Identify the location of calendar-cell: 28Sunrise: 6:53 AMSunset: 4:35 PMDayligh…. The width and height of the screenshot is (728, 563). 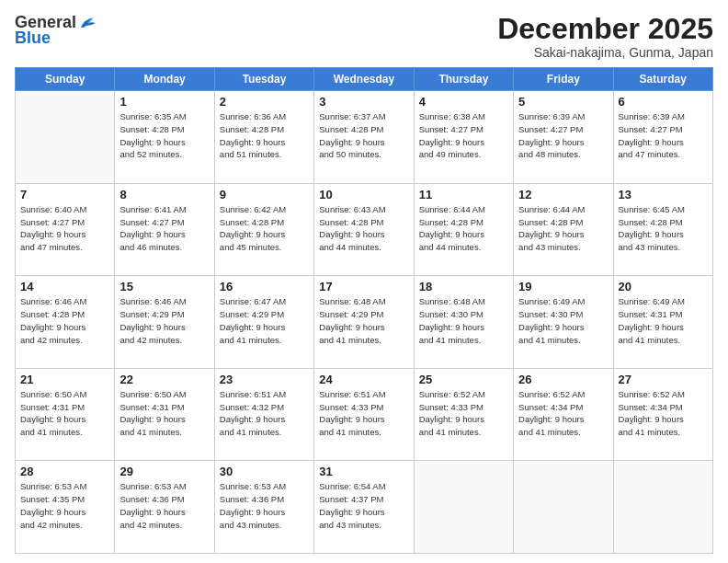
(65, 508).